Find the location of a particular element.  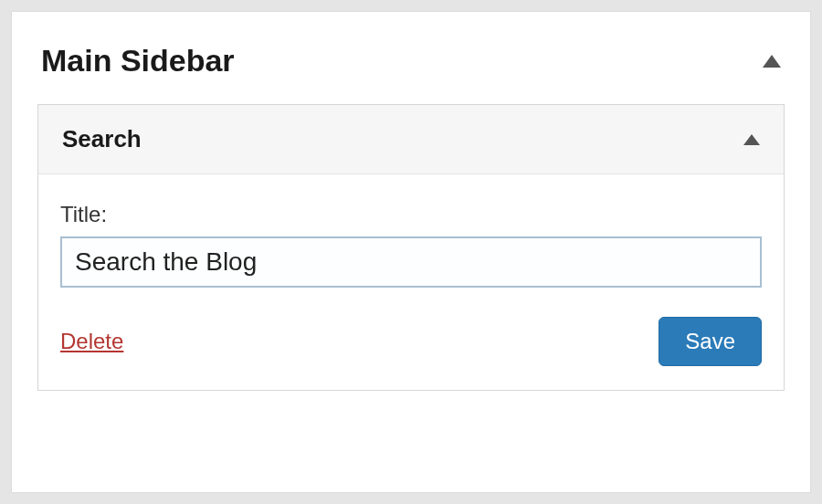

widget-title: Search is located at coordinates (102, 139).